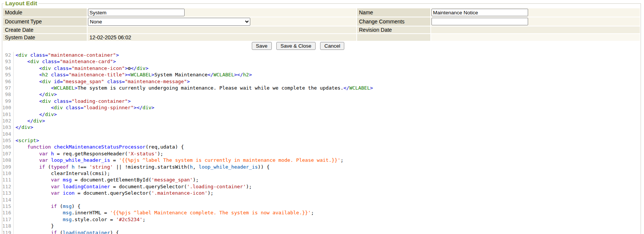 The image size is (644, 234). I want to click on document-type-label: Document Type, so click(45, 22).